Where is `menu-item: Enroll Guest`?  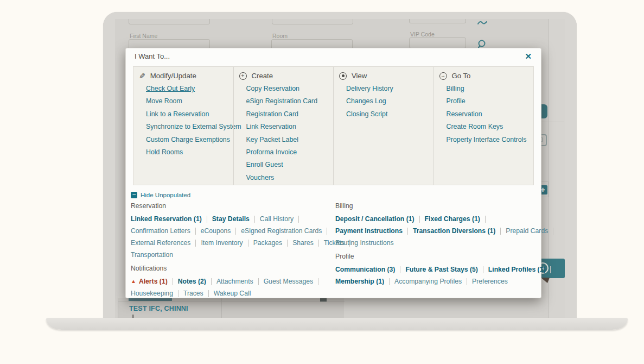
menu-item: Enroll Guest is located at coordinates (290, 167).